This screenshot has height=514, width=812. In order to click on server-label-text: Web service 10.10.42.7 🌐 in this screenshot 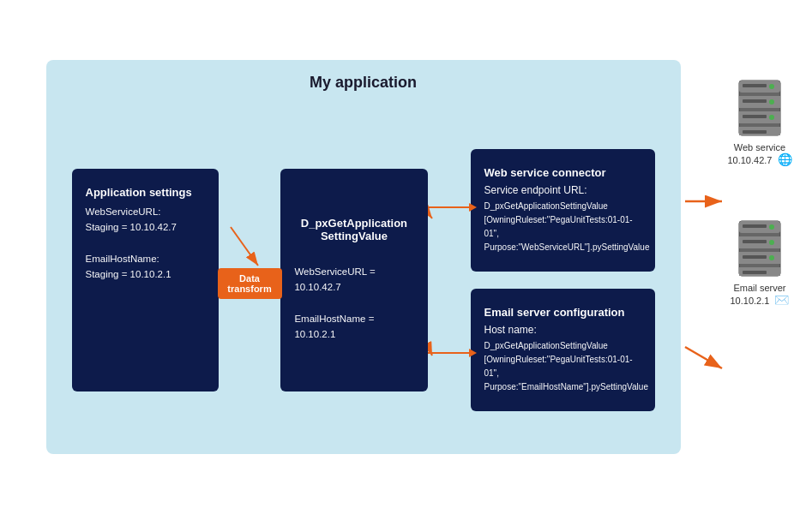, I will do `click(760, 154)`.